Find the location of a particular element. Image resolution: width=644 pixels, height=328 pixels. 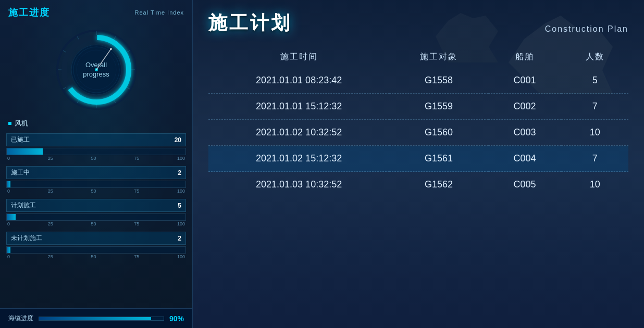

table-row-1: 2021.01.01 15:12:32G1559C0027 is located at coordinates (418, 107).